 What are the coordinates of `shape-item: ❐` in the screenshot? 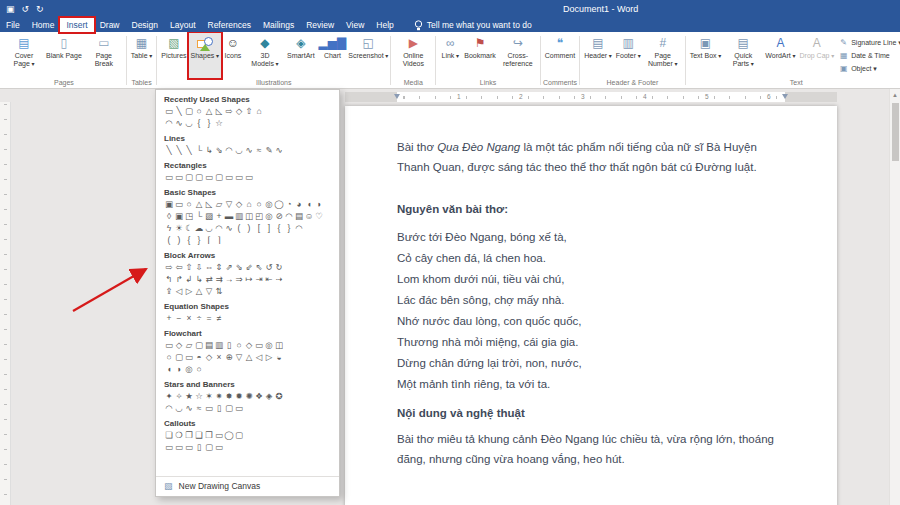 It's located at (189, 435).